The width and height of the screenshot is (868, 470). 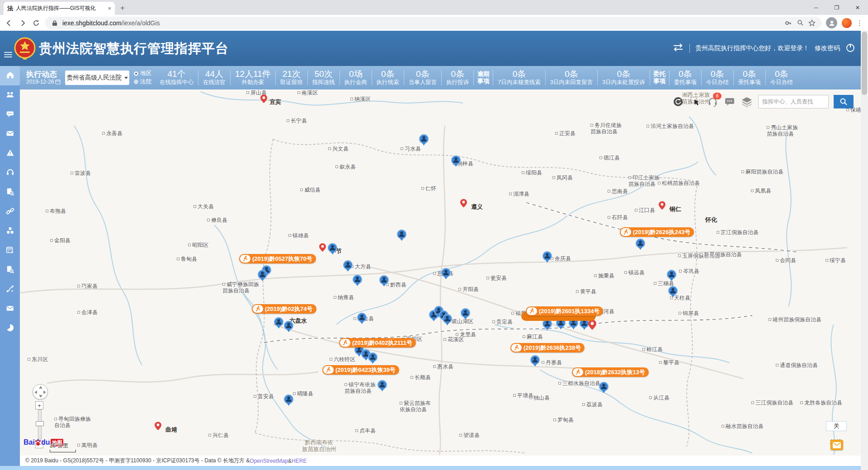 What do you see at coordinates (361, 370) in the screenshot?
I see `case-label: (2019)黔0423执恢39号` at bounding box center [361, 370].